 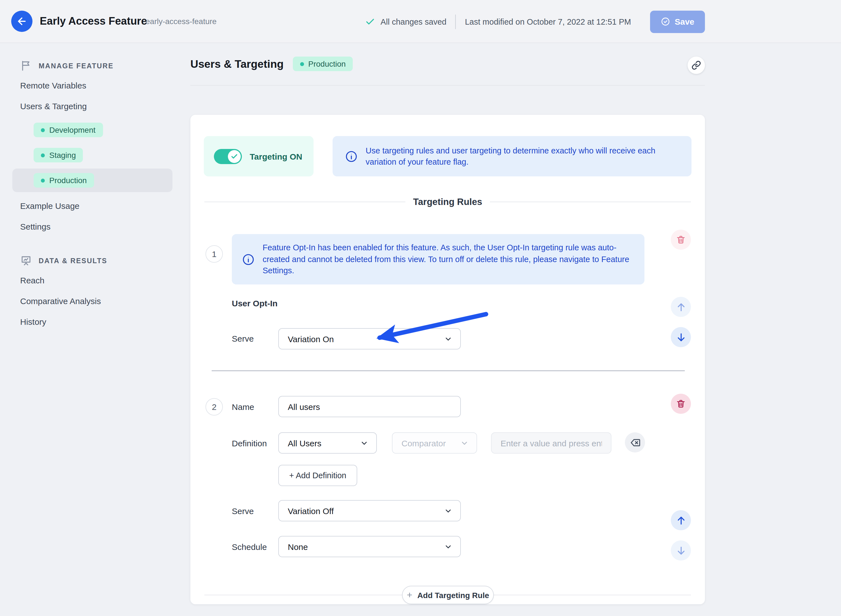 What do you see at coordinates (103, 301) in the screenshot?
I see `sidebar-item-comparative-analysis: Comparative Analysis` at bounding box center [103, 301].